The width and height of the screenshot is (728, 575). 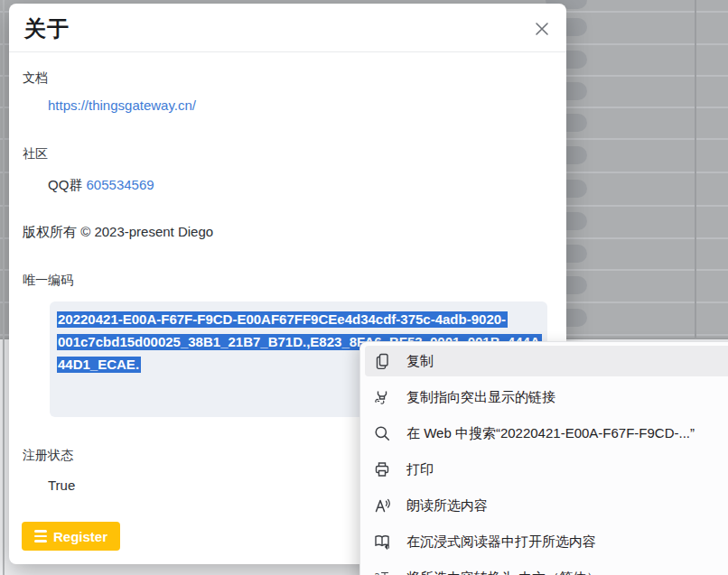 What do you see at coordinates (551, 433) in the screenshot?
I see `menu-item-label: 在 Web 中搜索“20220421-E00A-F67F-F9CD-...”` at bounding box center [551, 433].